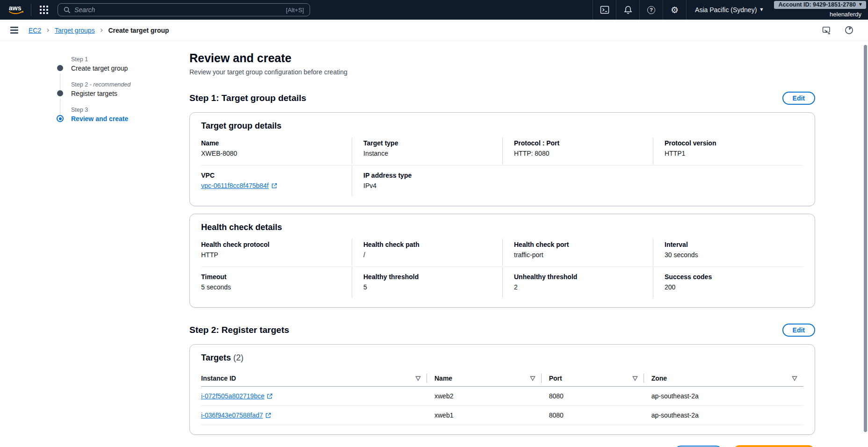 The image size is (868, 447). Describe the element at coordinates (117, 252) in the screenshot. I see `wizard-step-nav: Step 1 Create target group Step 2 - reco…` at that location.